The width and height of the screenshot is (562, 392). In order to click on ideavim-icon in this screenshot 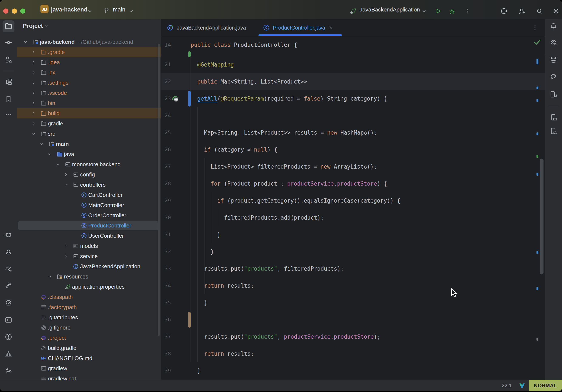, I will do `click(522, 386)`.